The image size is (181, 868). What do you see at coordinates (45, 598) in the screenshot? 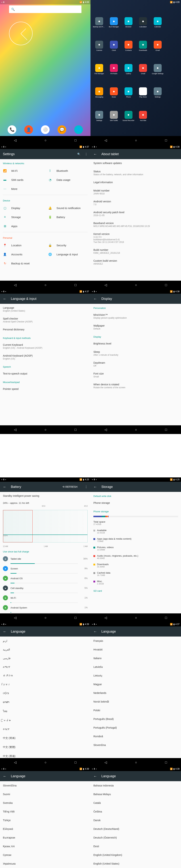
I see `battery-row: ●Wi-Fi1%` at bounding box center [45, 598].